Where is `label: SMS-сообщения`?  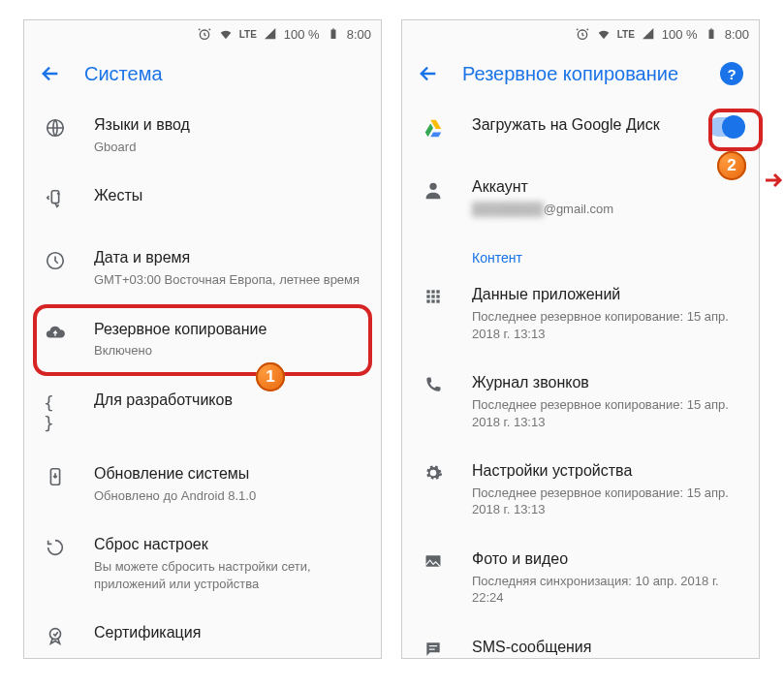
label: SMS-сообщения is located at coordinates (608, 647).